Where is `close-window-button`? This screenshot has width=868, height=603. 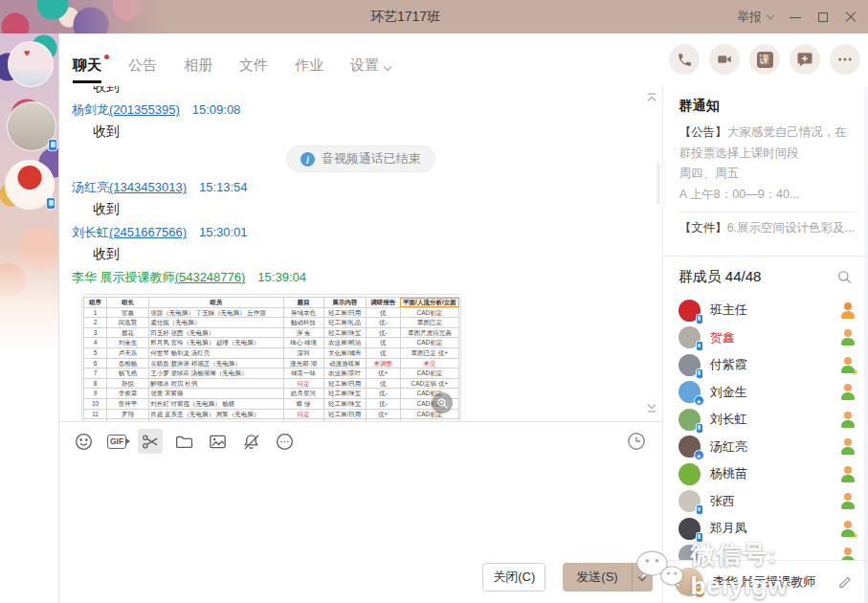
close-window-button is located at coordinates (851, 17).